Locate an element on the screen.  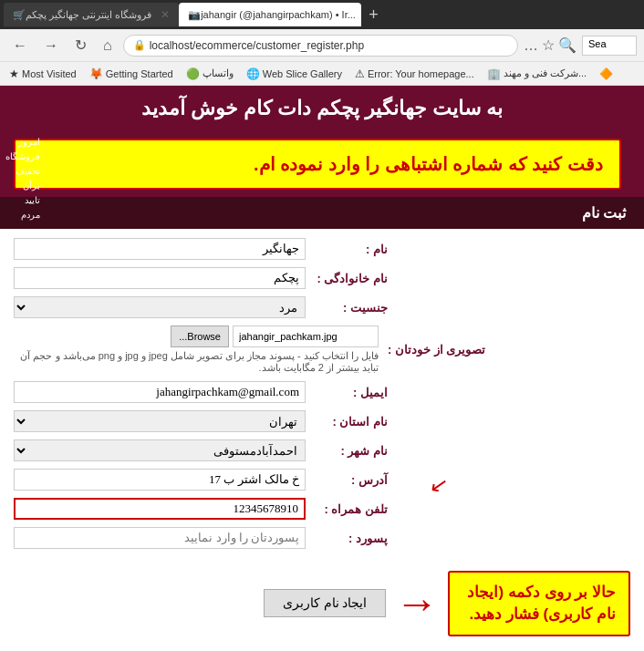
phone-label: تلفن همراه : is located at coordinates (351, 509).